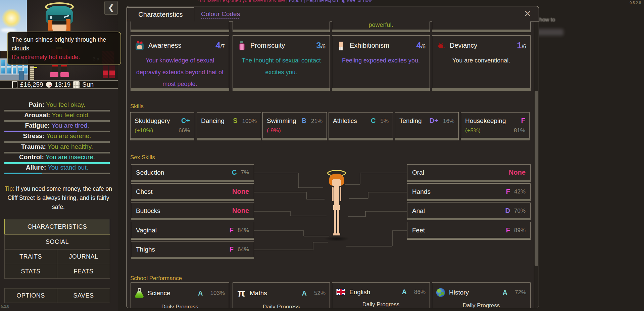 The image size is (644, 311). Describe the element at coordinates (57, 105) in the screenshot. I see `stat-pain: Pain: You feel okay.` at that location.